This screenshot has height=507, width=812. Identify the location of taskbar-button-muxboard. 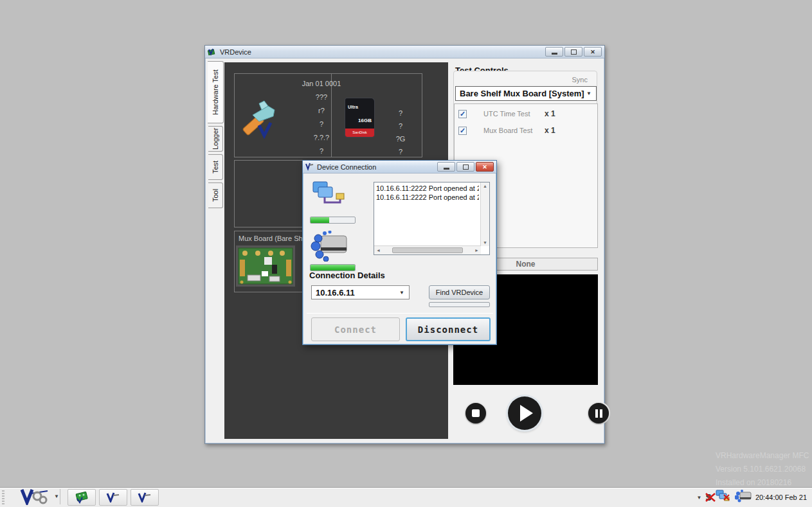
(82, 497).